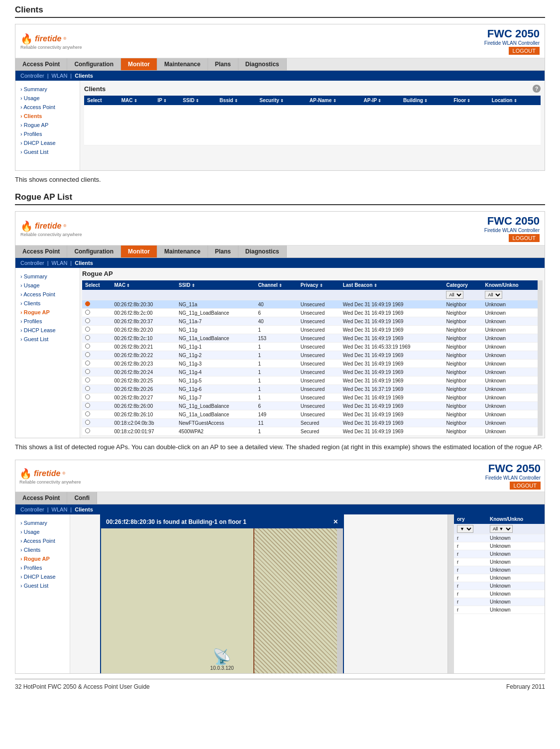 This screenshot has width=560, height=749. I want to click on col-security-1: Security, so click(281, 101).